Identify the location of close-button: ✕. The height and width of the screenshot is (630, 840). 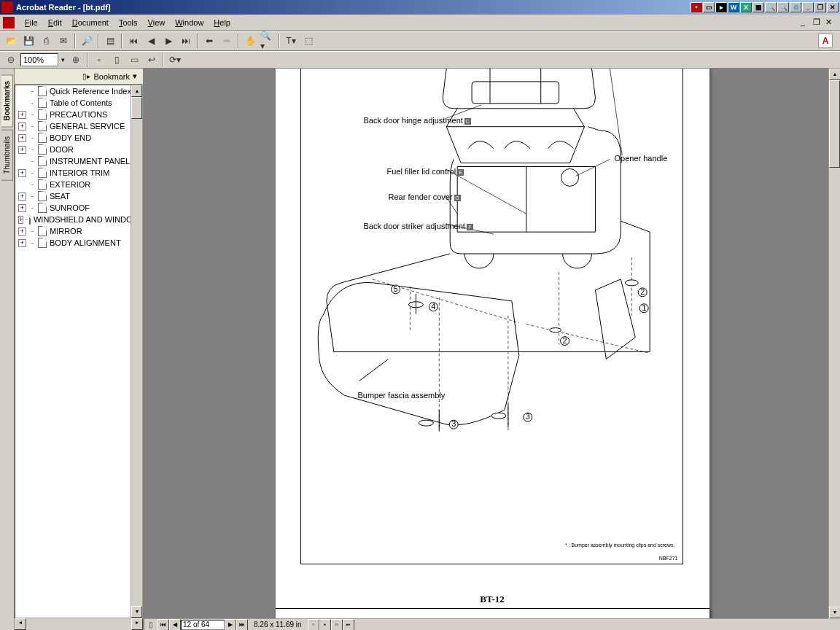
(833, 7).